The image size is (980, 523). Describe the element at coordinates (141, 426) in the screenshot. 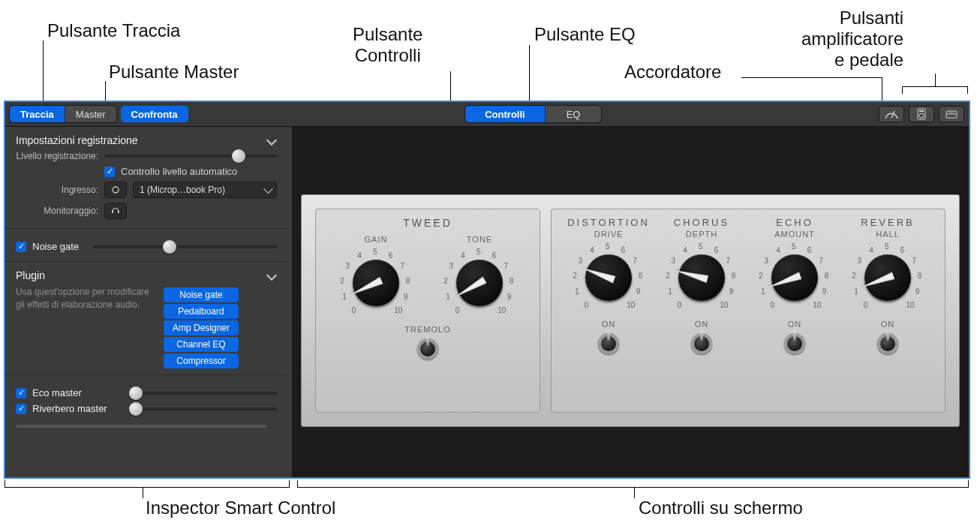

I see `divider` at that location.